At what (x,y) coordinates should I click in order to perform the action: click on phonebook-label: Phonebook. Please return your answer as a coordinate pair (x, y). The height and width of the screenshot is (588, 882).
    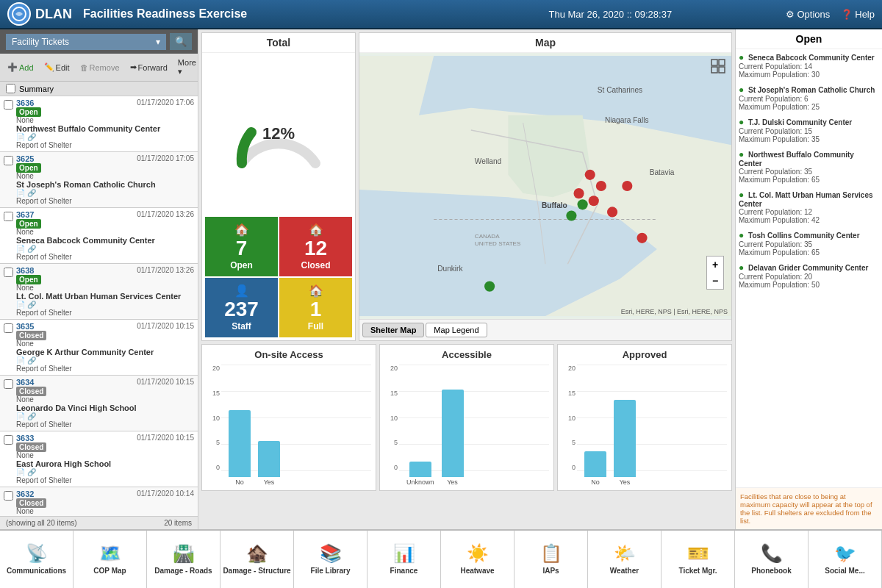
    Looking at the image, I should click on (771, 571).